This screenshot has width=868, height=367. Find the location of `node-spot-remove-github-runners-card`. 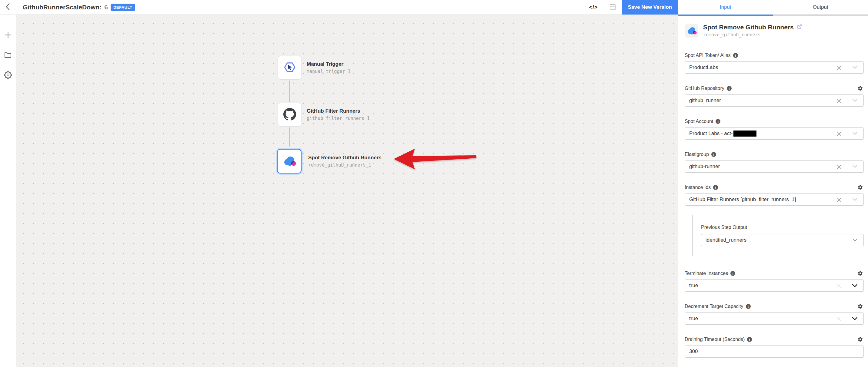

node-spot-remove-github-runners-card is located at coordinates (289, 161).